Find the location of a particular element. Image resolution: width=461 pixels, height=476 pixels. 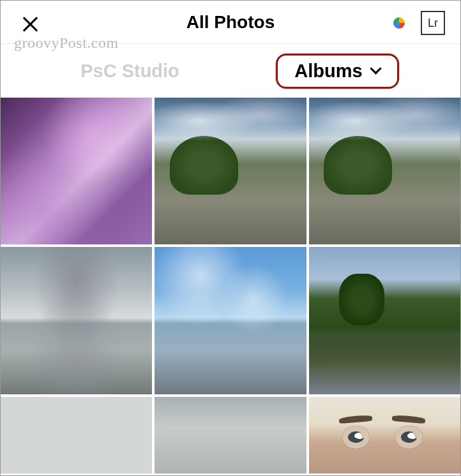

tab-albums-dropdown: Albums is located at coordinates (337, 71).